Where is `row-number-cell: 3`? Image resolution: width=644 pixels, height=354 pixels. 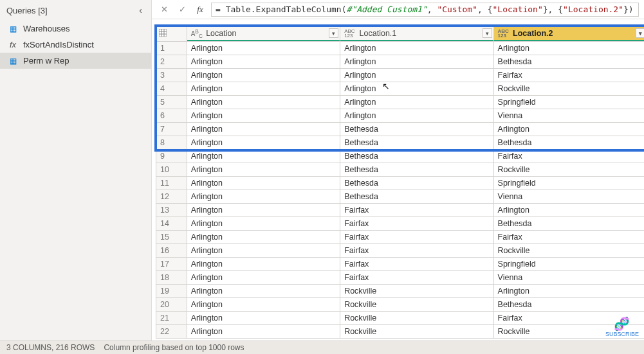
row-number-cell: 3 is located at coordinates (172, 76).